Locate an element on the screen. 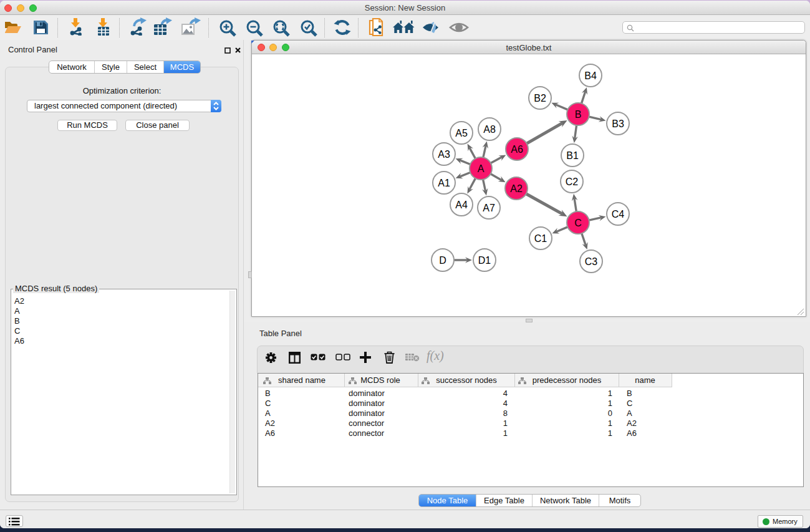 The image size is (810, 532). svg-text: D is located at coordinates (443, 261).